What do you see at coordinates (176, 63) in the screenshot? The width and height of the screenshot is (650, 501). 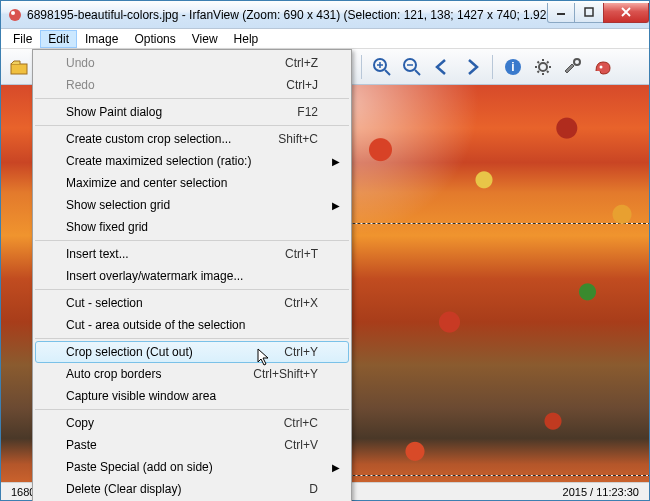 I see `menuitem-label: Undo` at bounding box center [176, 63].